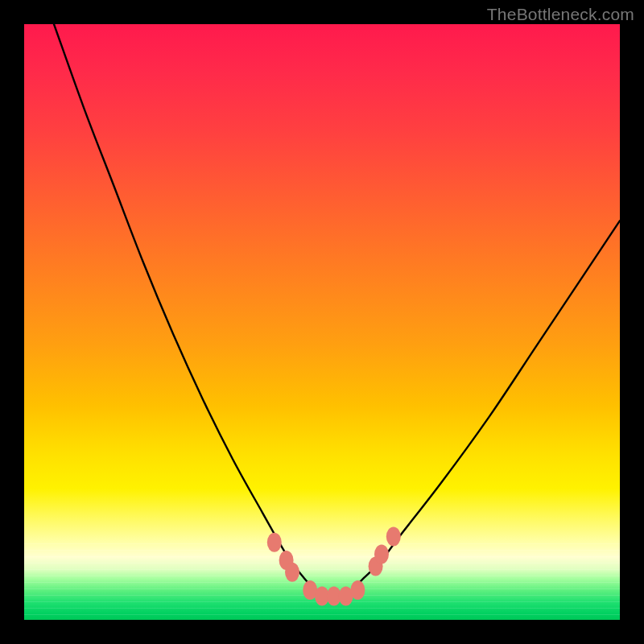 The width and height of the screenshot is (644, 644). What do you see at coordinates (322, 581) in the screenshot?
I see `gradient-bands` at bounding box center [322, 581].